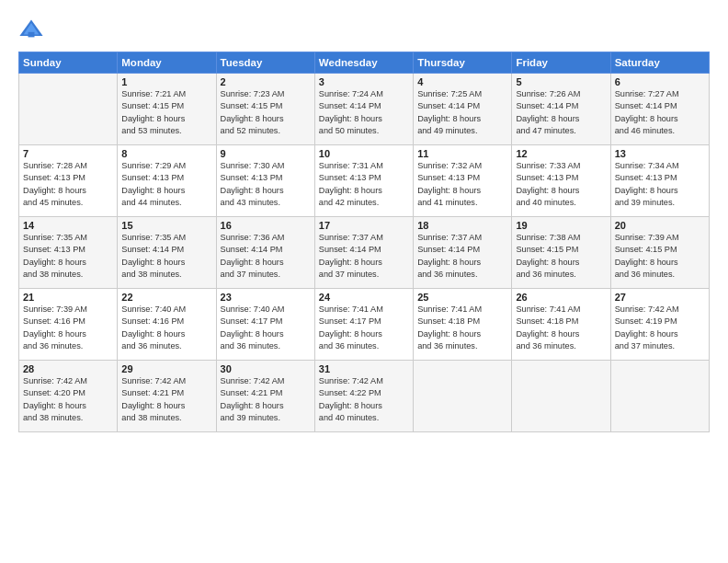 This screenshot has width=728, height=563. Describe the element at coordinates (167, 325) in the screenshot. I see `calendar-cell: 22Sunrise: 7:40 AM Sunset: 4:16 PM Dayli…` at that location.